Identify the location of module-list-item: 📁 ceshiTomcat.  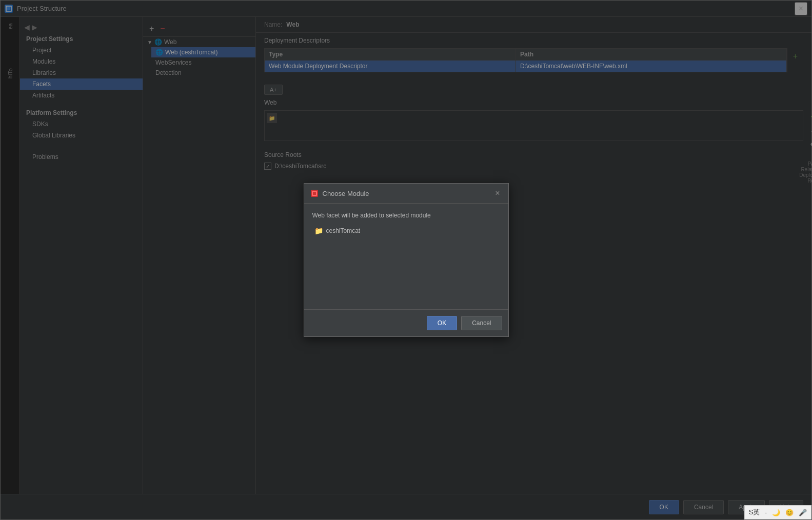
(406, 231).